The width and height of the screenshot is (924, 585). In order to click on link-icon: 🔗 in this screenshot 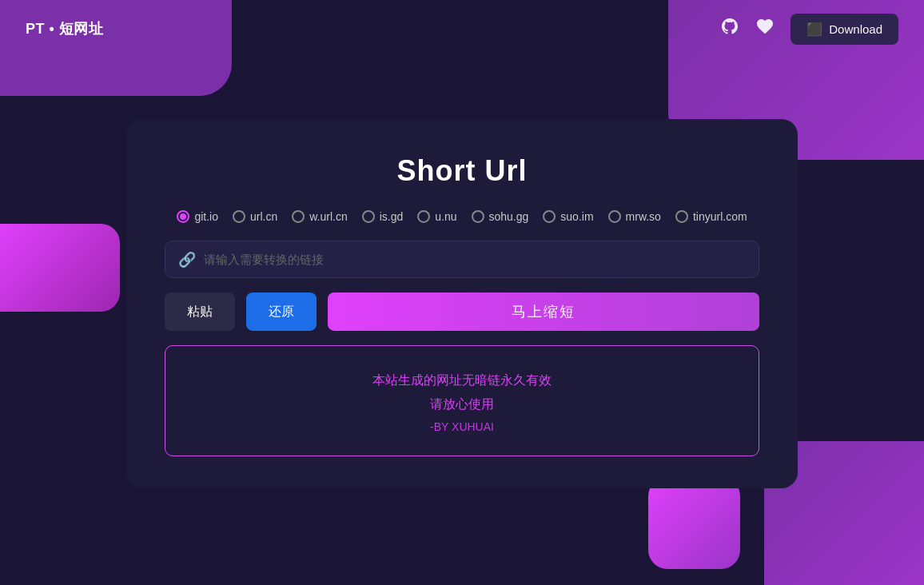, I will do `click(187, 259)`.